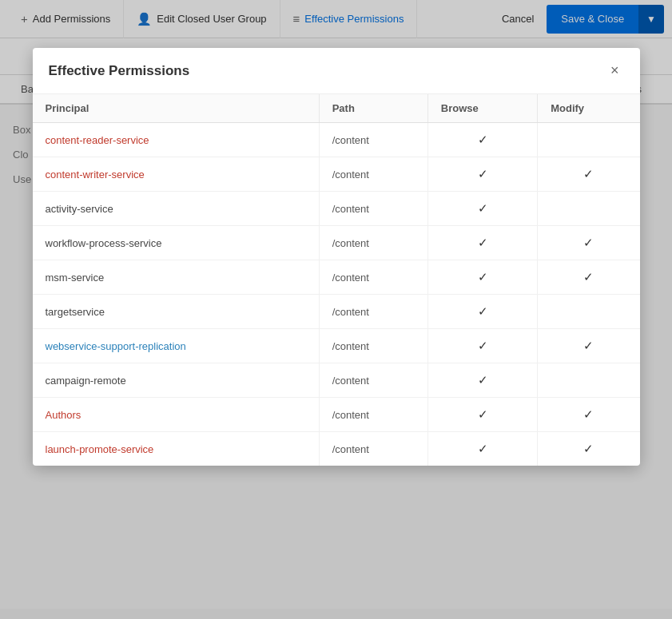 This screenshot has height=619, width=672. What do you see at coordinates (75, 278) in the screenshot?
I see `principal-text: msm-service` at bounding box center [75, 278].